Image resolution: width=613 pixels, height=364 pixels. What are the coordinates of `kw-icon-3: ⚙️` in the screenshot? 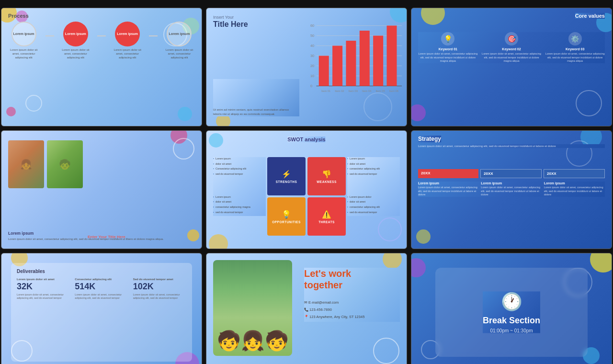 It's located at (575, 39).